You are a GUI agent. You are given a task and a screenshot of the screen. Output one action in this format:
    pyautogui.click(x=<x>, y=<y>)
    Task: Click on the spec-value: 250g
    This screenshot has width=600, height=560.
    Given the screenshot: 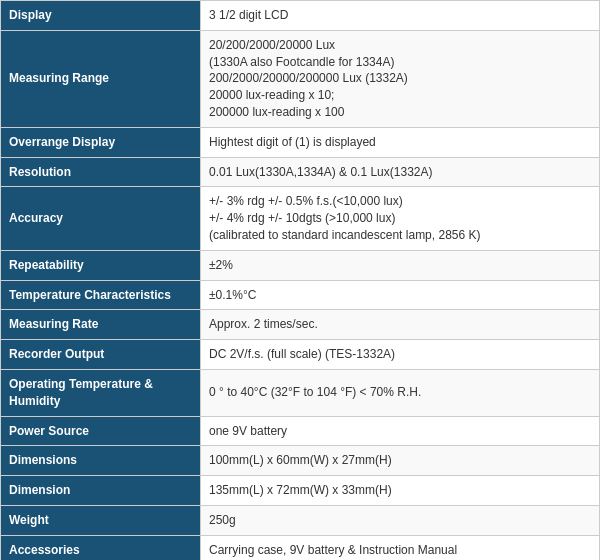 What is the action you would take?
    pyautogui.click(x=400, y=520)
    